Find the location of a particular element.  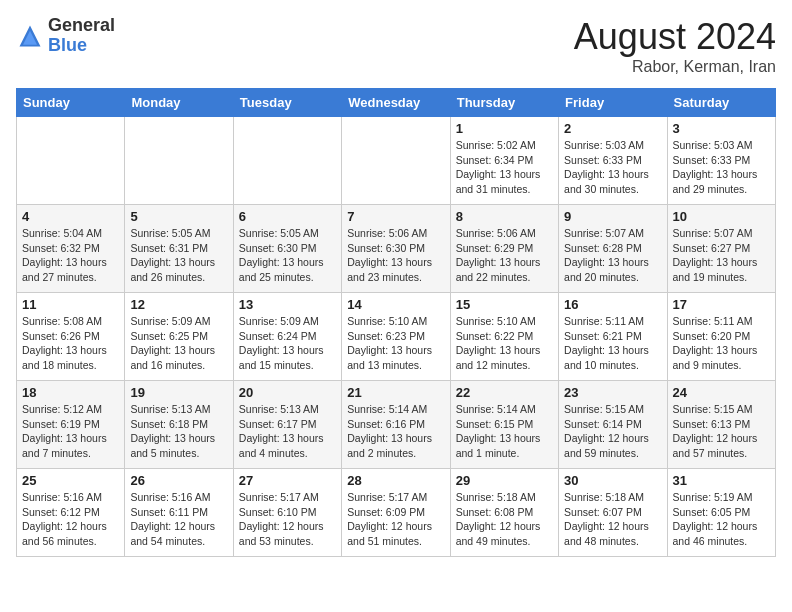

day-info: Sunrise: 5:05 AM Sunset: 6:31 PM Dayligh… is located at coordinates (178, 256).